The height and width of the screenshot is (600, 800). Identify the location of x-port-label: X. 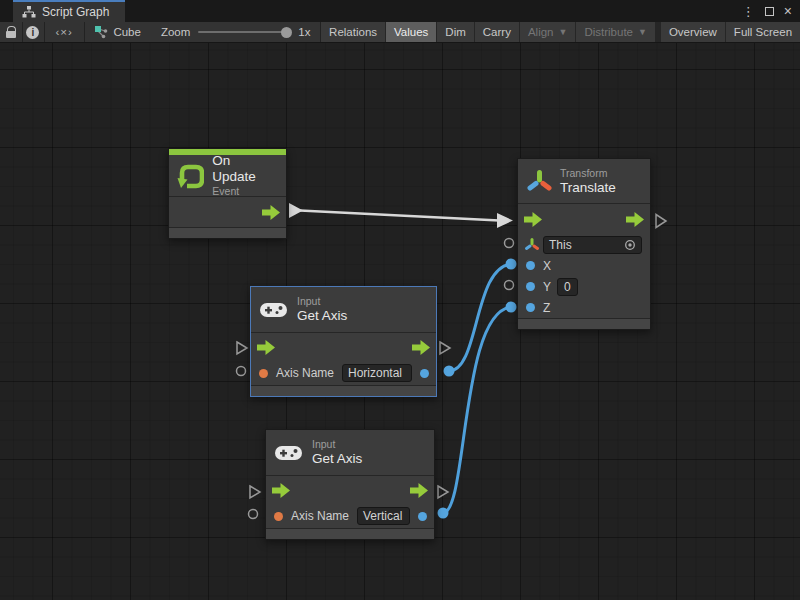
(547, 266).